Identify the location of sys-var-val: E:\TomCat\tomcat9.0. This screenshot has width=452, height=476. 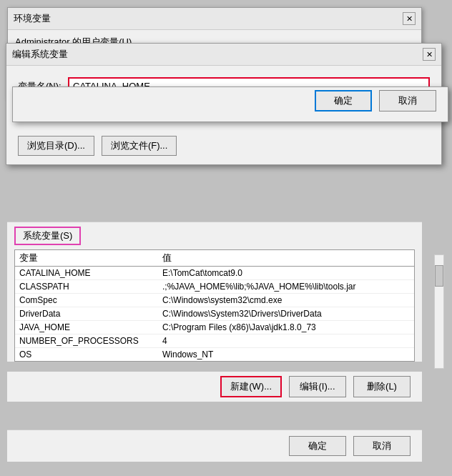
(286, 273).